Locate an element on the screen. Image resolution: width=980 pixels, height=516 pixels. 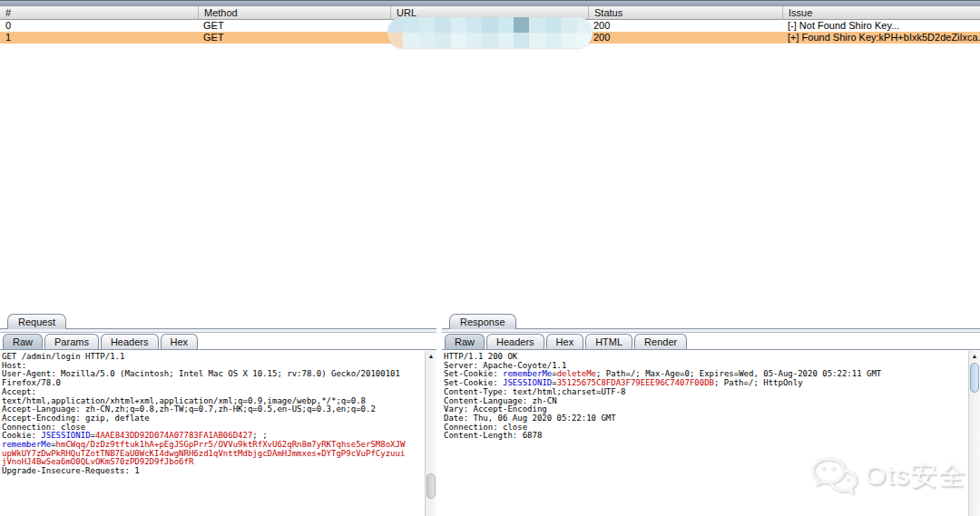
column-header-number: # is located at coordinates (99, 13).